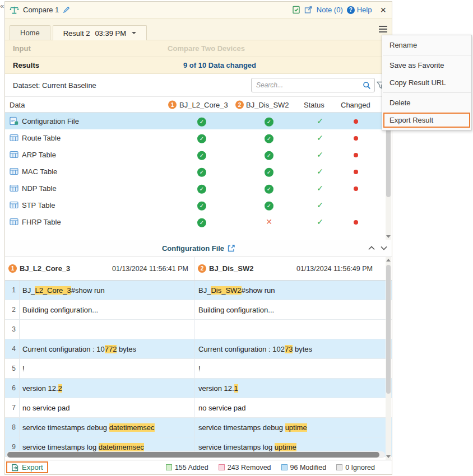 The width and height of the screenshot is (473, 476). Describe the element at coordinates (427, 83) in the screenshot. I see `context-menu: RenameSave as FavoriteCopy Result URLDel…` at that location.